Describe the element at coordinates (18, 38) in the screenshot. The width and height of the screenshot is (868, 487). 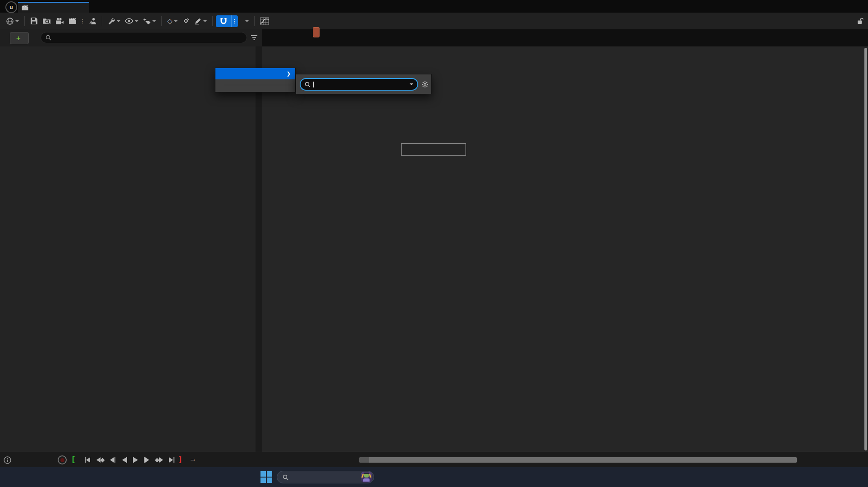
I see `plus-icon: ＋` at that location.